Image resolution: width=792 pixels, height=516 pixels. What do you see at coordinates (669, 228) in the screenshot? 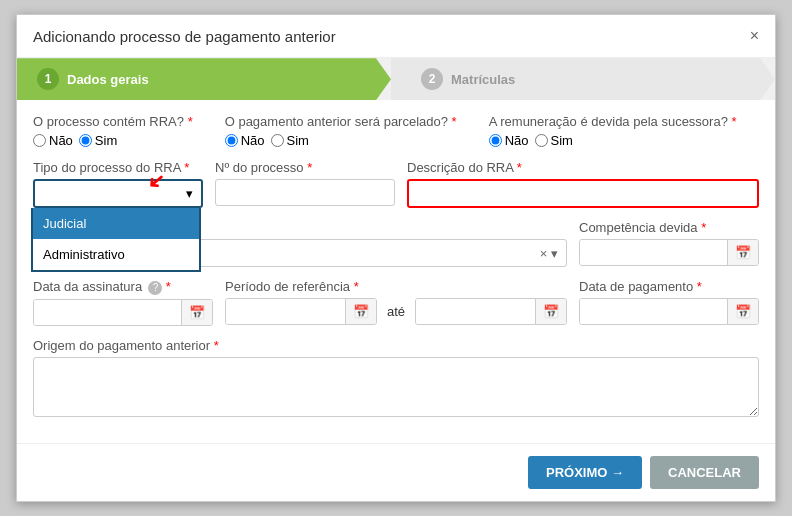
I see `competencia-devida-label: Competência devida *` at bounding box center [669, 228].